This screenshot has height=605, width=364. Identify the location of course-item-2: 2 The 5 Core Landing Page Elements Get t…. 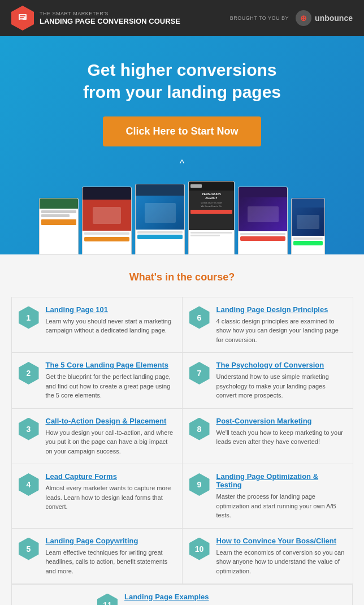
(97, 381).